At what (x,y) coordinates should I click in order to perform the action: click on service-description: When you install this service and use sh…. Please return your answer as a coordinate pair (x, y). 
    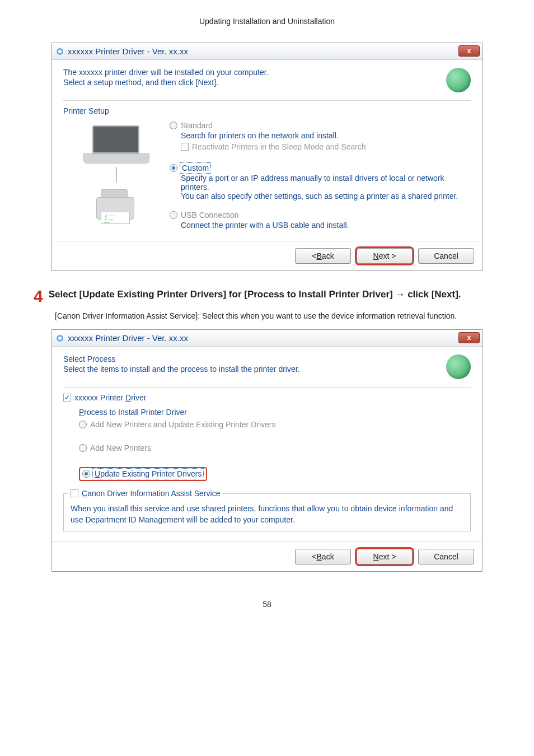
    Looking at the image, I should click on (267, 513).